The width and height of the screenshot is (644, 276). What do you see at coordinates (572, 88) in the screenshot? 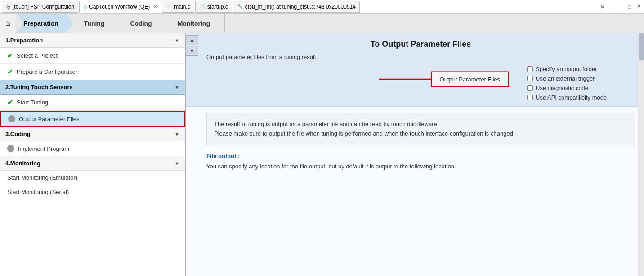
I see `checkbox-diagnostic: Use diagnostic code` at bounding box center [572, 88].